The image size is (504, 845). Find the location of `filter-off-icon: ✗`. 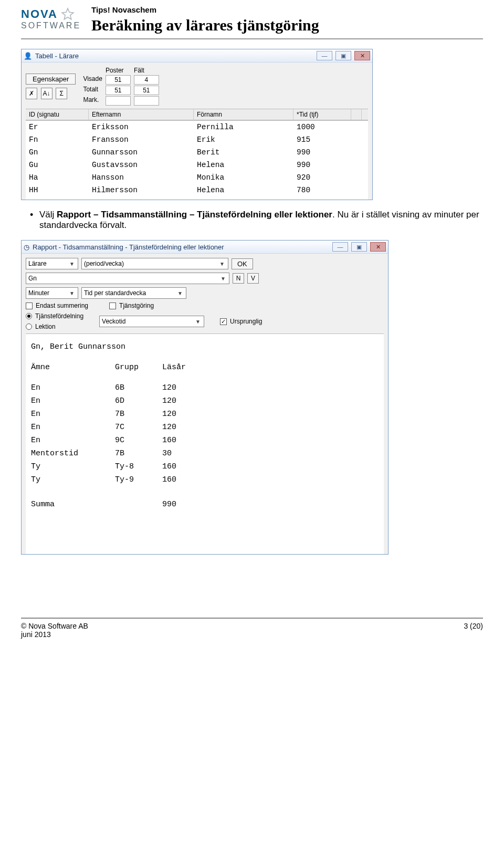

filter-off-icon: ✗ is located at coordinates (32, 93).